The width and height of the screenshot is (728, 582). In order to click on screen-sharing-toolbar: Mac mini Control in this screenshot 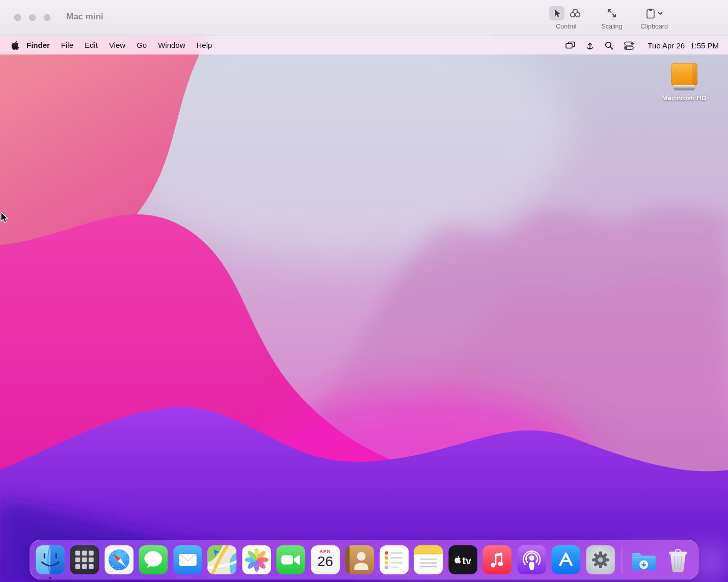, I will do `click(364, 18)`.